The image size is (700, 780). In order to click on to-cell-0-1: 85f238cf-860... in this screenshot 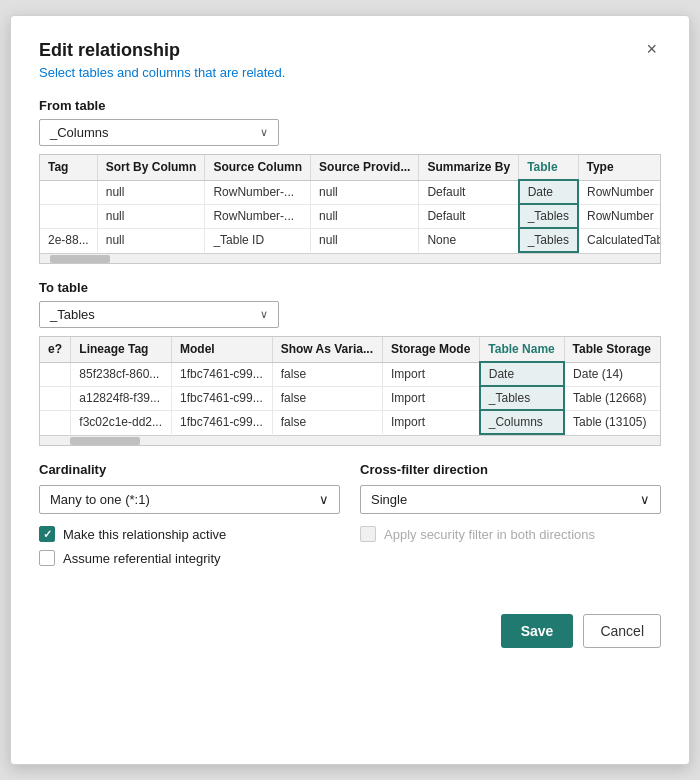, I will do `click(122, 374)`.